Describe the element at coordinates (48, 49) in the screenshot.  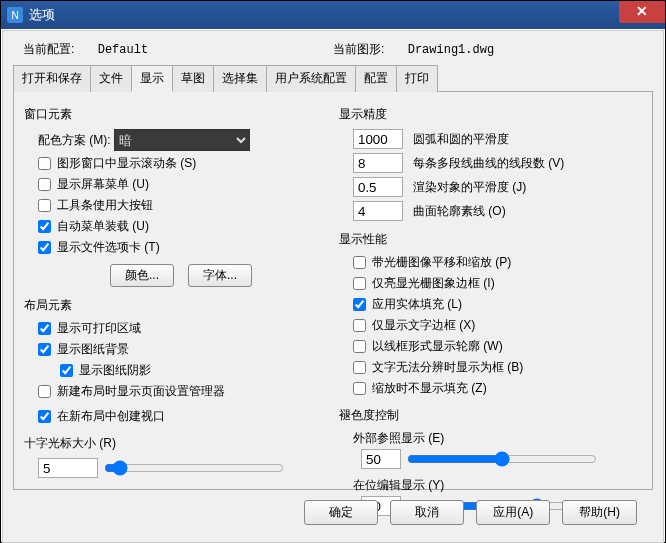
I see `current-config-label: 当前配置:` at that location.